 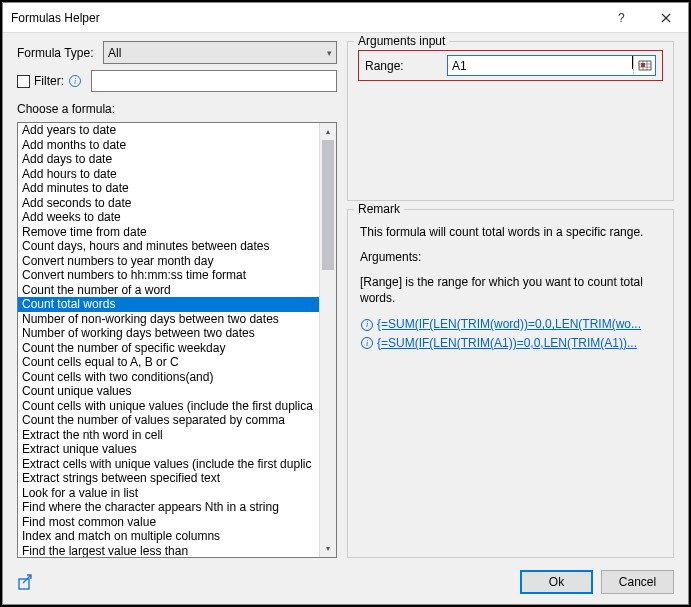 I want to click on range-row: Range:, so click(x=510, y=66).